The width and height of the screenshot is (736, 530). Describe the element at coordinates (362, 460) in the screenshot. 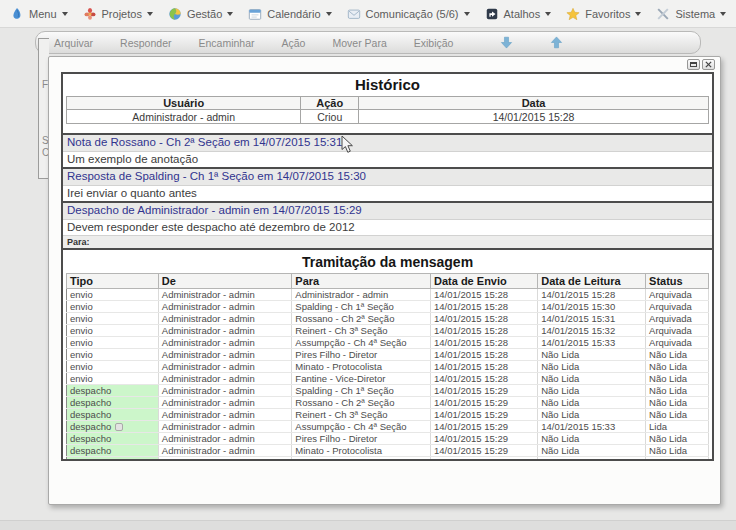

I see `routing-cell-para: Fantine - Vice-Diretor` at that location.